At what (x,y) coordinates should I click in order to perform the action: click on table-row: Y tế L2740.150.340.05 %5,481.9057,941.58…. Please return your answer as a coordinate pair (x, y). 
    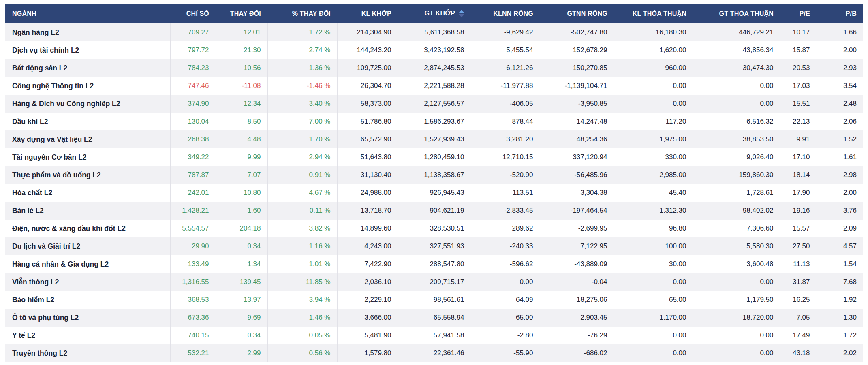
    Looking at the image, I should click on (434, 335).